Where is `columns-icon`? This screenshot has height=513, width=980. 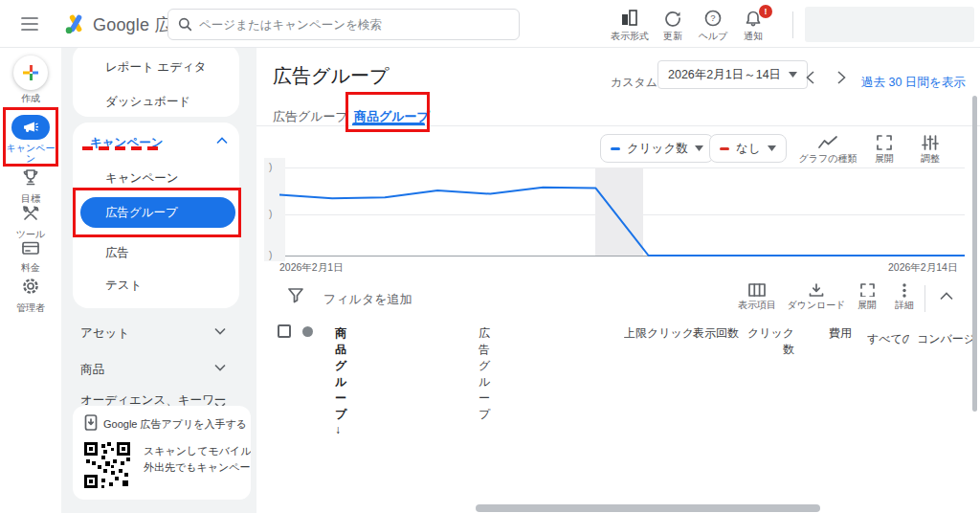 columns-icon is located at coordinates (757, 290).